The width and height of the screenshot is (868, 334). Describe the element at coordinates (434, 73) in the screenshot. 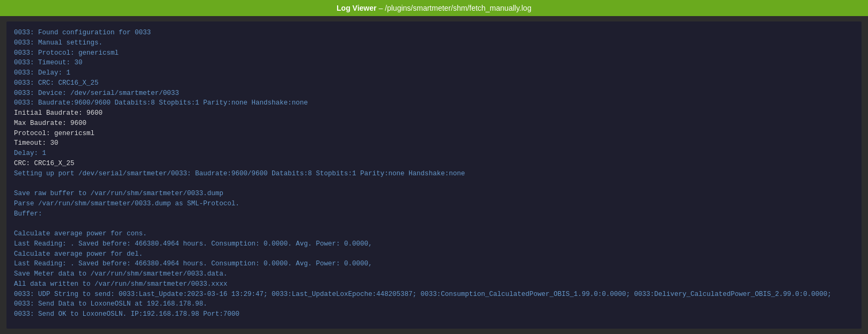

I see `log-line: 0033: Delay: 1` at that location.